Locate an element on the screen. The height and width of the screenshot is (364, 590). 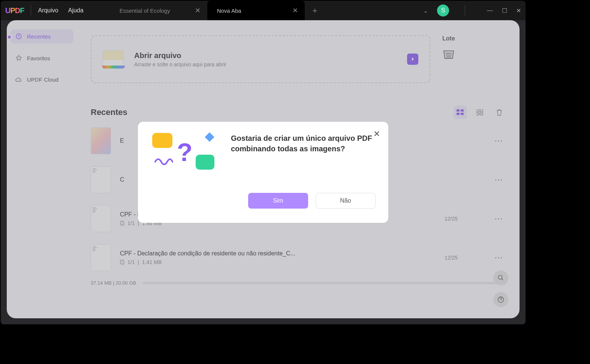
new-tab-button: ＋ is located at coordinates (315, 10).